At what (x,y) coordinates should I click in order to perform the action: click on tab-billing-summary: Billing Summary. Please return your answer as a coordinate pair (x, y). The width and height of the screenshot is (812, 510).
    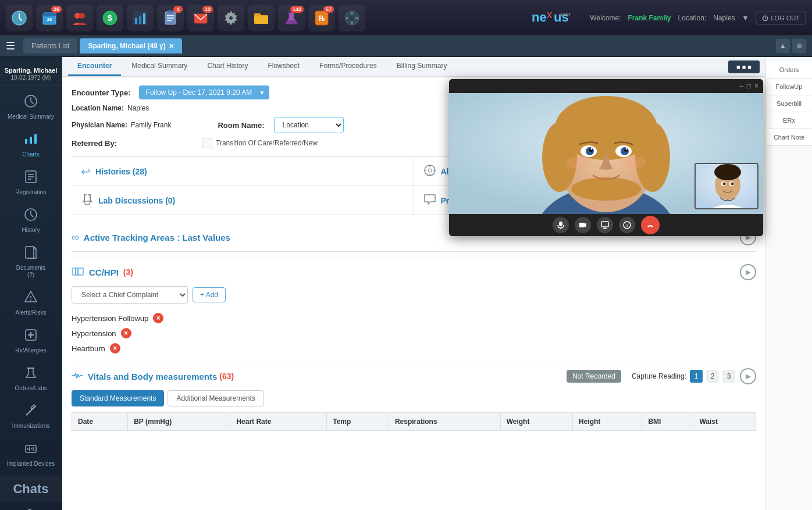
    Looking at the image, I should click on (422, 66).